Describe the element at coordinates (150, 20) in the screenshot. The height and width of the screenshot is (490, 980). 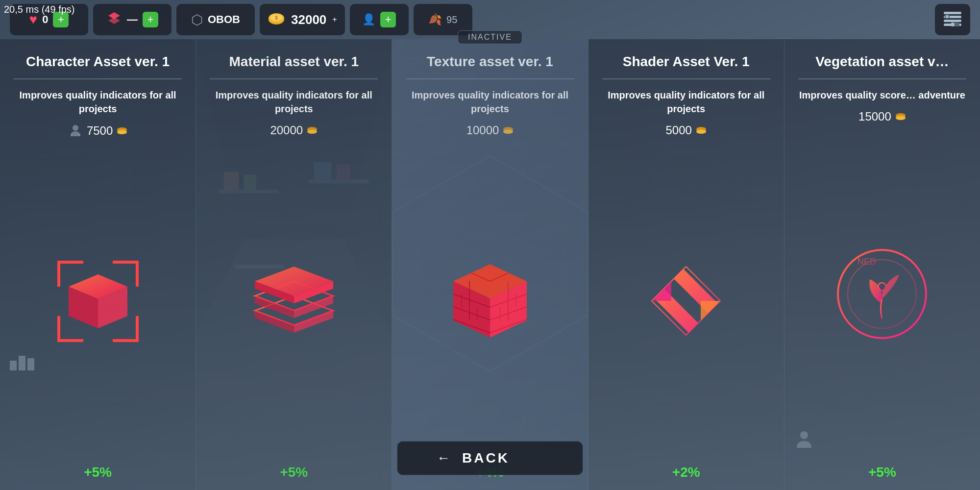
I see `add-layers-button: +` at that location.